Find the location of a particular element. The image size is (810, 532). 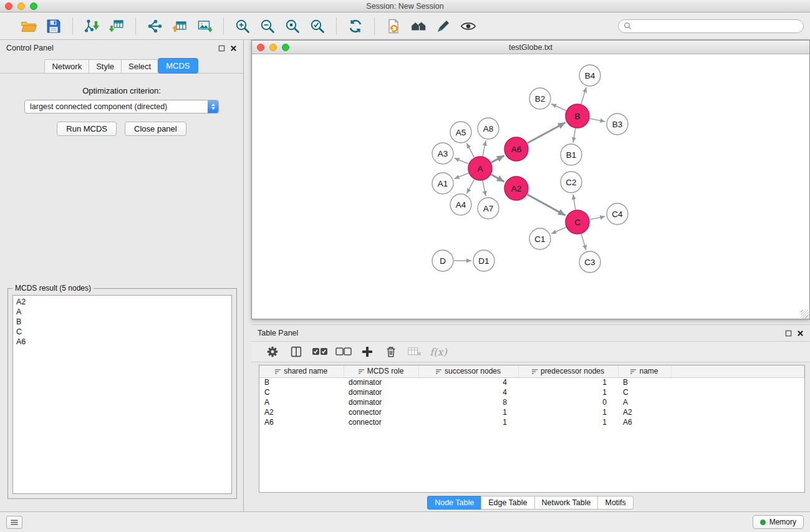

network-window-titlebar: testGlobe.txt is located at coordinates (531, 47).